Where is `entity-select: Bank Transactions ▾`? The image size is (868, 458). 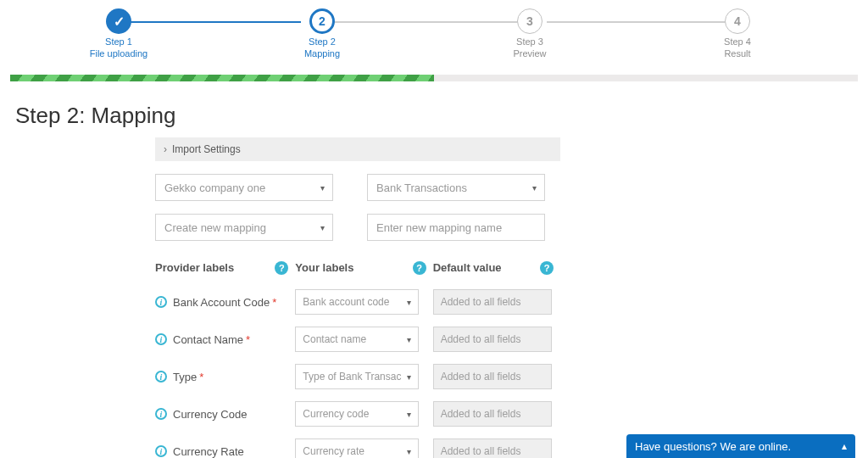 entity-select: Bank Transactions ▾ is located at coordinates (456, 187).